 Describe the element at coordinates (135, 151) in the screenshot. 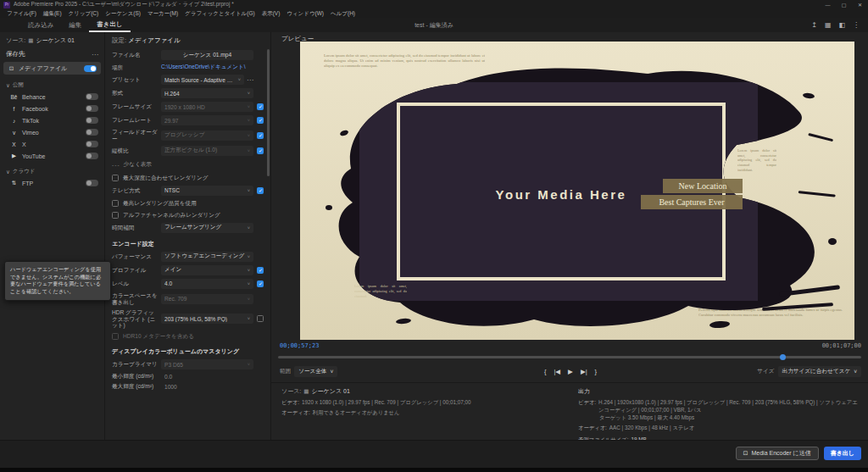

I see `aspect-label: 縦横比` at that location.